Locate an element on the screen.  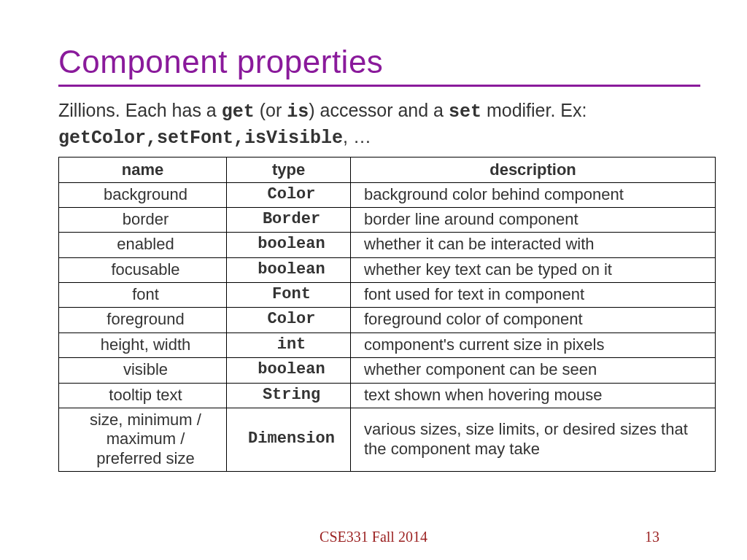
intro-text: Zillions. Each has a get (or is) accesso… is located at coordinates (379, 125).